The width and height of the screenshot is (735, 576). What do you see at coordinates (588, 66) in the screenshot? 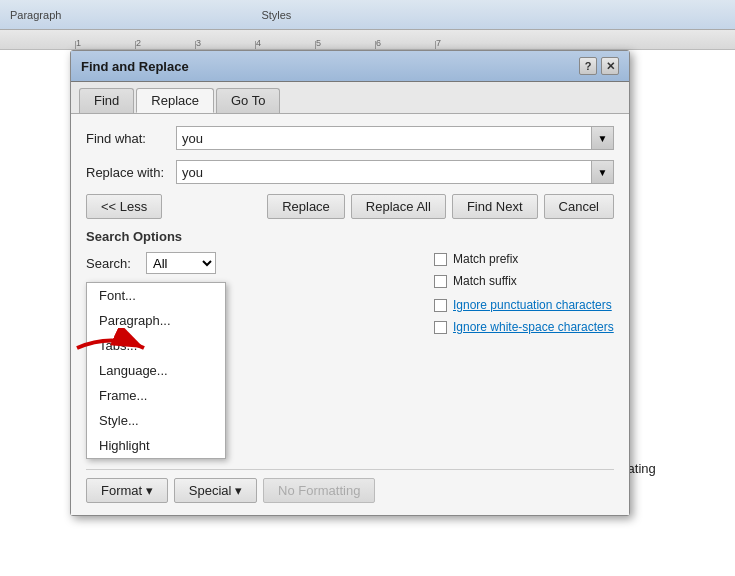
I see `dialog-help-button: ?` at bounding box center [588, 66].